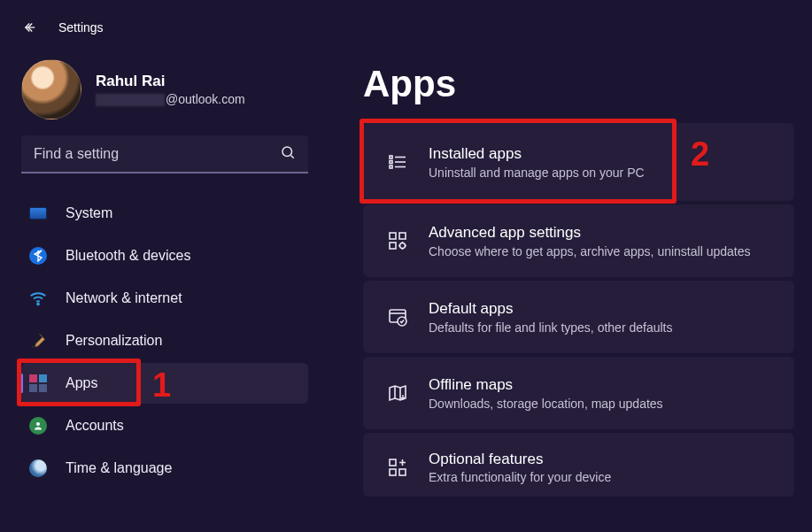  What do you see at coordinates (165, 341) in the screenshot?
I see `sidebar-item-personalization: Personalization` at bounding box center [165, 341].